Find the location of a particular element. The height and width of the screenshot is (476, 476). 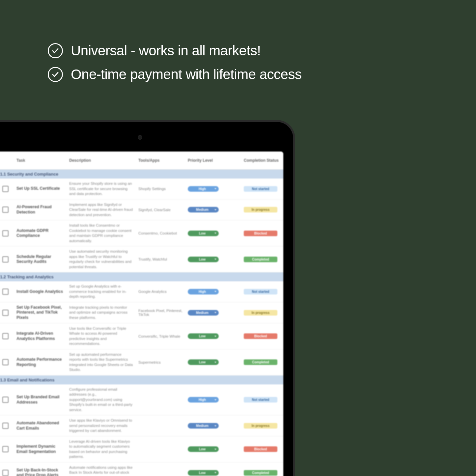

task-description: Use apps like Klaviyo or Omnisend to sen… is located at coordinates (101, 426).